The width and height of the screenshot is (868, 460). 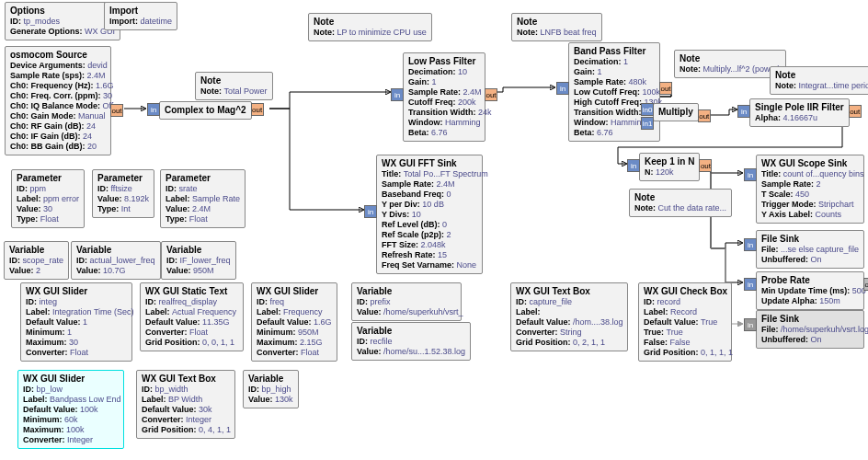 What do you see at coordinates (810, 291) in the screenshot?
I see `block-row: Min Update Time (ms): 500` at bounding box center [810, 291].